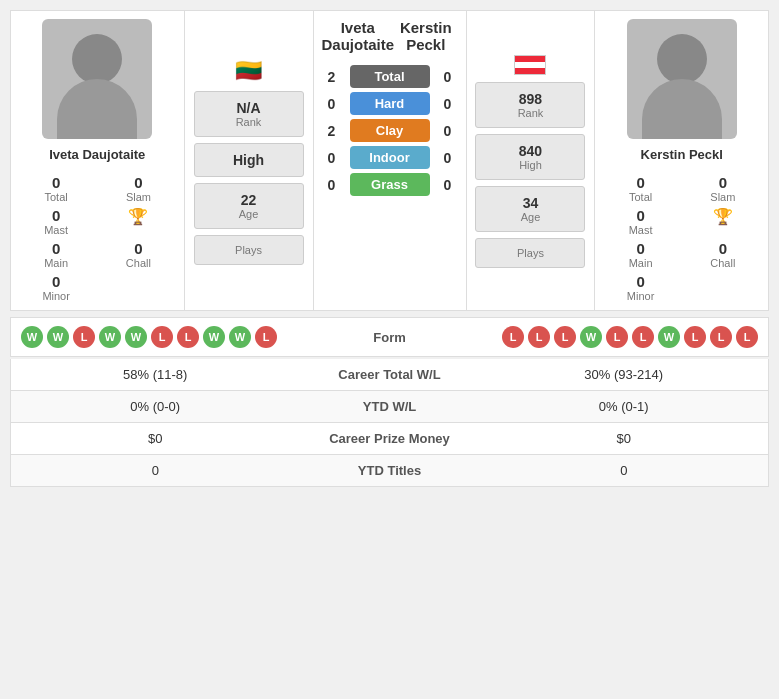  Describe the element at coordinates (390, 439) in the screenshot. I see `prize-row: $0 Career Prize Money $0` at that location.